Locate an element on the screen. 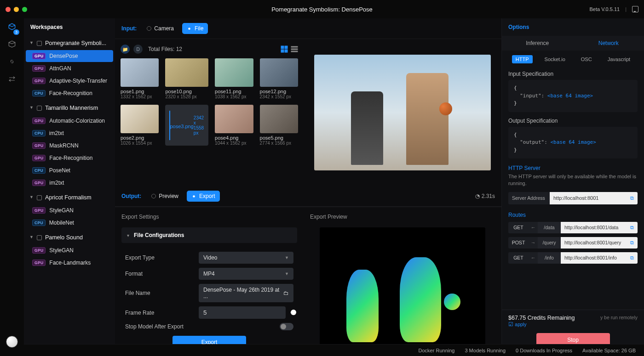  workspaces-icon: 3 is located at coordinates (12, 27).